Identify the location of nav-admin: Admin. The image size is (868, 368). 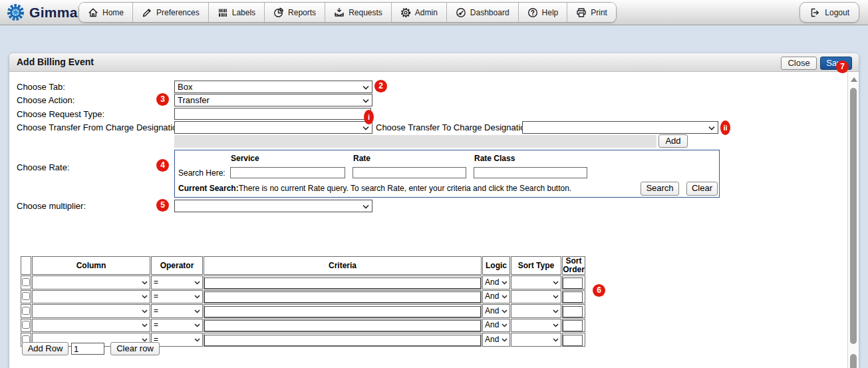
(419, 12).